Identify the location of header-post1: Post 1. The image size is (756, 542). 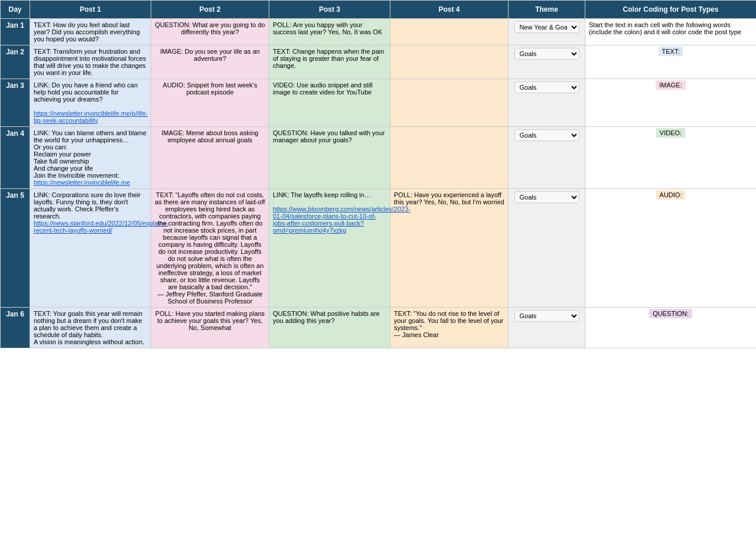
(91, 9).